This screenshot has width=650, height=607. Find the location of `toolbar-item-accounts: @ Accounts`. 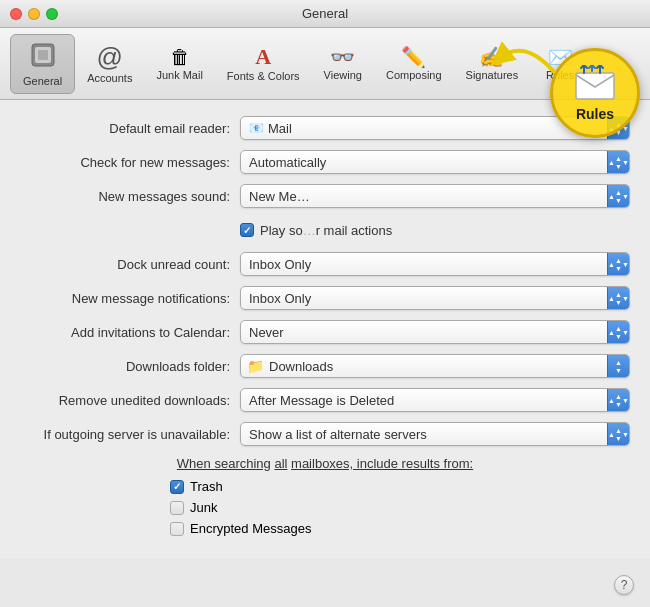

toolbar-item-accounts: @ Accounts is located at coordinates (110, 64).